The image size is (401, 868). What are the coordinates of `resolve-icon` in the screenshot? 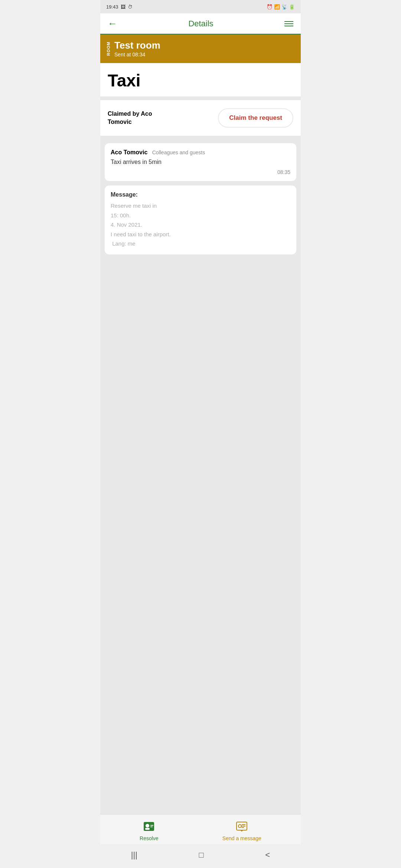 It's located at (149, 826).